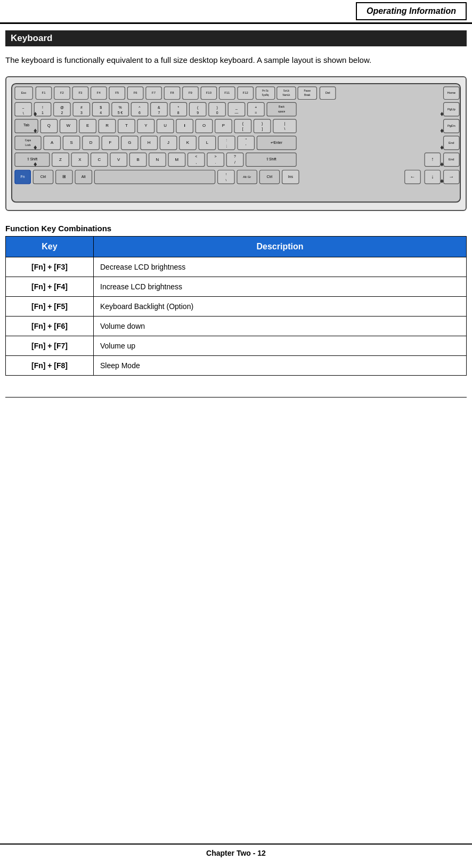 This screenshot has width=472, height=868. I want to click on svg-text: F11, so click(227, 93).